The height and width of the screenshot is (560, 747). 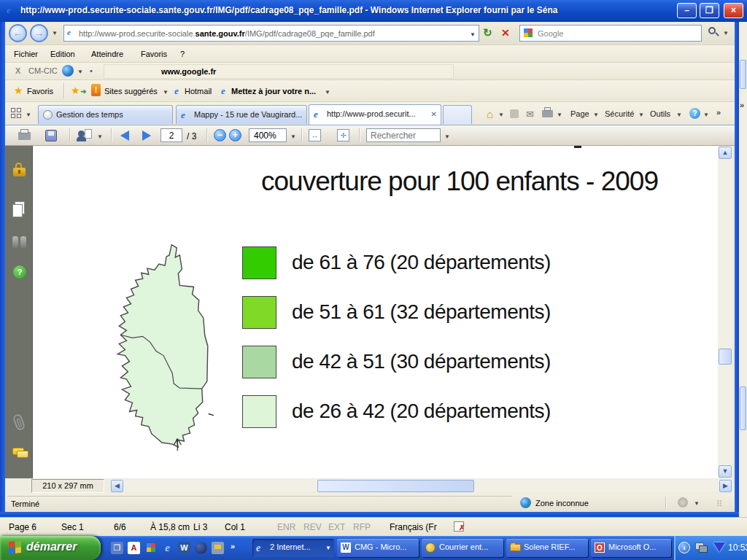 I want to click on quicklaunch-google-icon, so click(x=150, y=548).